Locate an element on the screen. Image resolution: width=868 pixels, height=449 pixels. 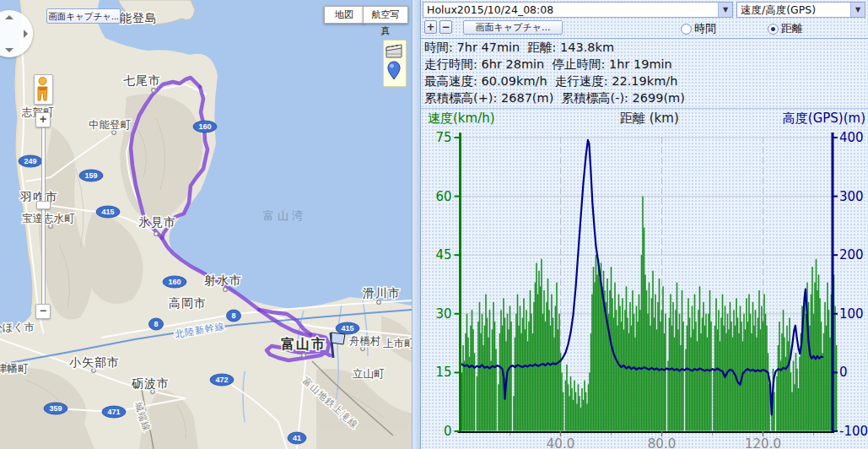
display-mode-dropdown: 速度/高度(GPS) ▼ is located at coordinates (801, 10).